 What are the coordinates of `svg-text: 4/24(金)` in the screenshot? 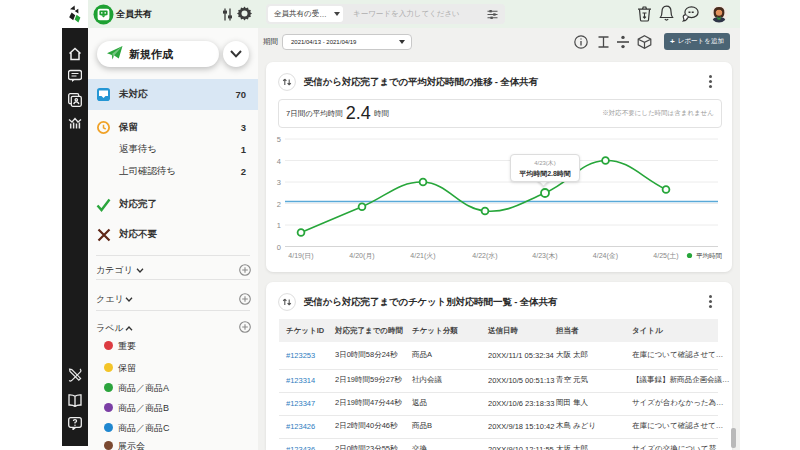 It's located at (606, 256).